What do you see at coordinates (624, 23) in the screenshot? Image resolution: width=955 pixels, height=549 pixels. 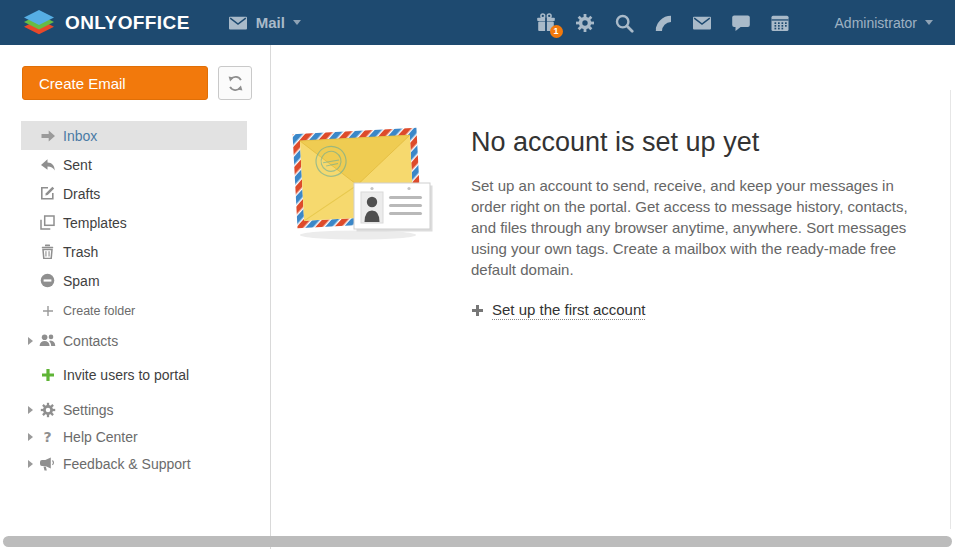 I see `search-icon` at bounding box center [624, 23].